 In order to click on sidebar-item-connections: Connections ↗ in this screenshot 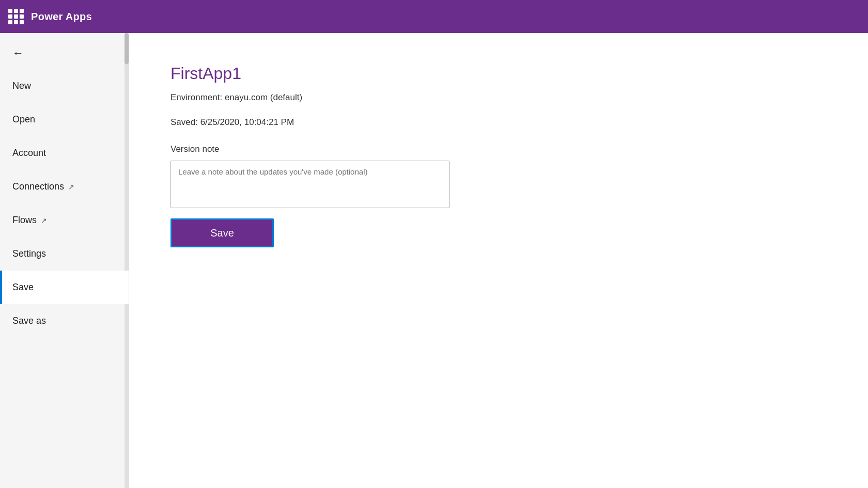, I will do `click(64, 187)`.